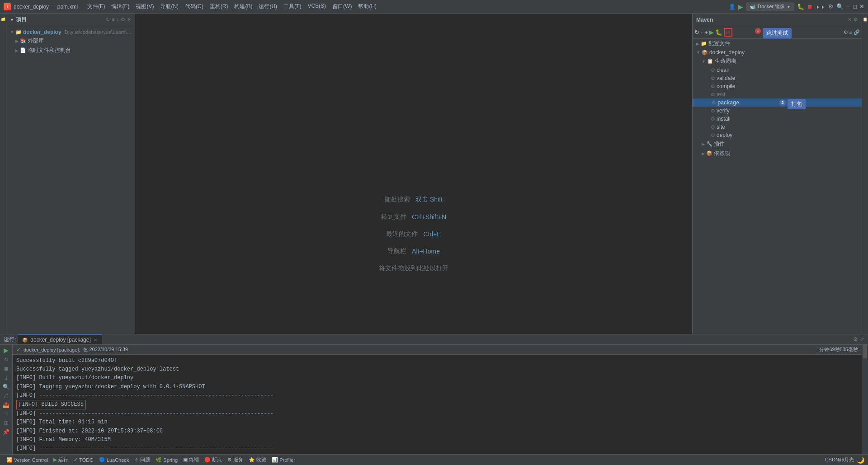 The image size is (868, 465). Describe the element at coordinates (108, 20) in the screenshot. I see `sync-icon: ↻` at that location.